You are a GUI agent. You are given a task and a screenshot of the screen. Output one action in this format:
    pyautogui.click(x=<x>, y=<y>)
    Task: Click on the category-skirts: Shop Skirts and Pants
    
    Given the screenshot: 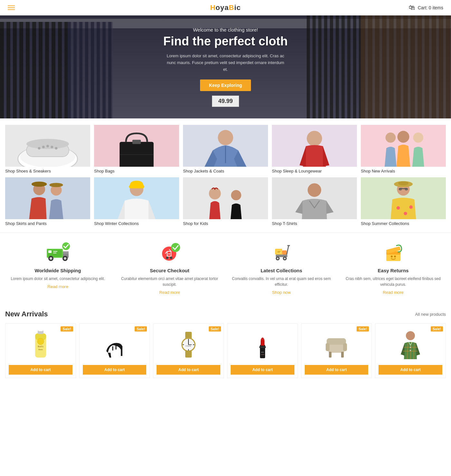 What is the action you would take?
    pyautogui.click(x=48, y=201)
    